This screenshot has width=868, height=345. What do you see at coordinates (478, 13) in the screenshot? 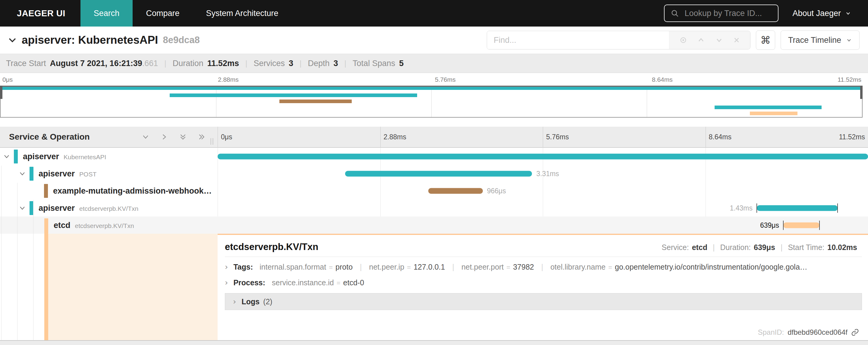
I see `nav-spacer` at bounding box center [478, 13].